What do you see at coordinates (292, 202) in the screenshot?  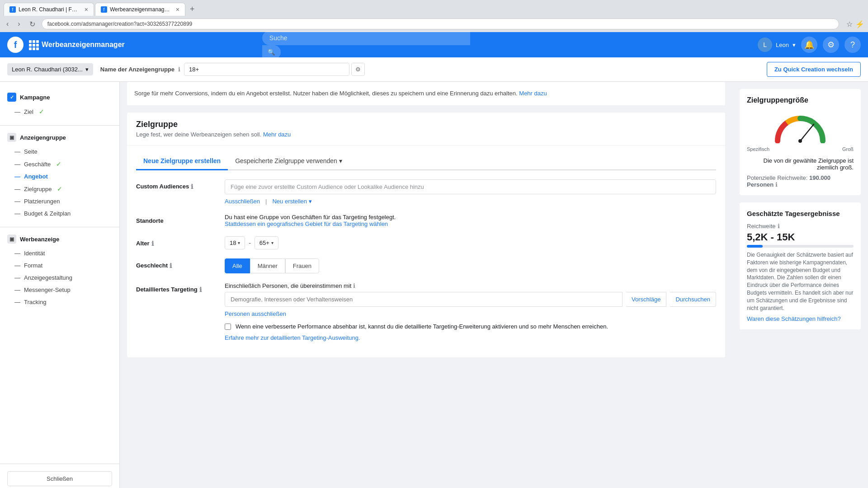 I see `create-new-link: Neu erstellen ▾` at bounding box center [292, 202].